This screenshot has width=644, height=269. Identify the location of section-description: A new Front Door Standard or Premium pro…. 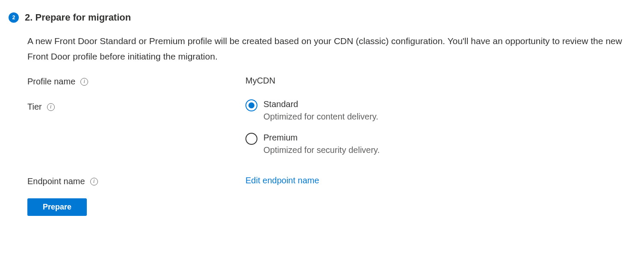
(330, 49).